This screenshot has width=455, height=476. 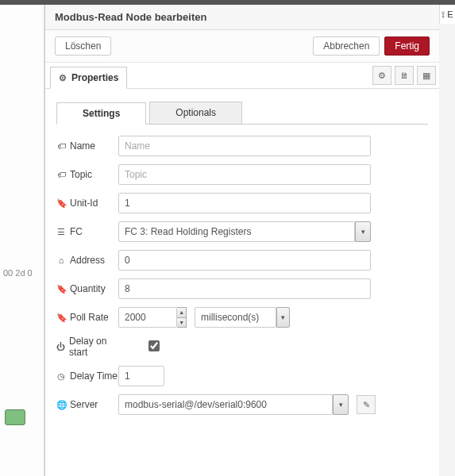 I want to click on poll-unit-select, so click(x=235, y=317).